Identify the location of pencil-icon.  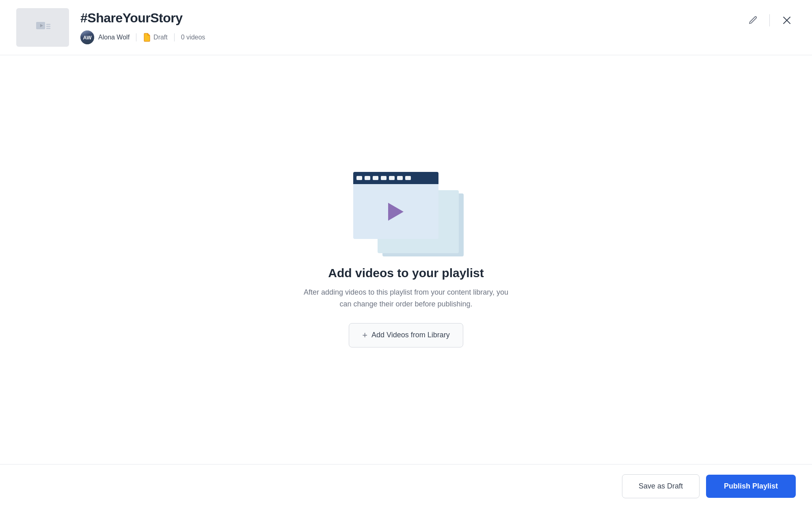
(753, 20).